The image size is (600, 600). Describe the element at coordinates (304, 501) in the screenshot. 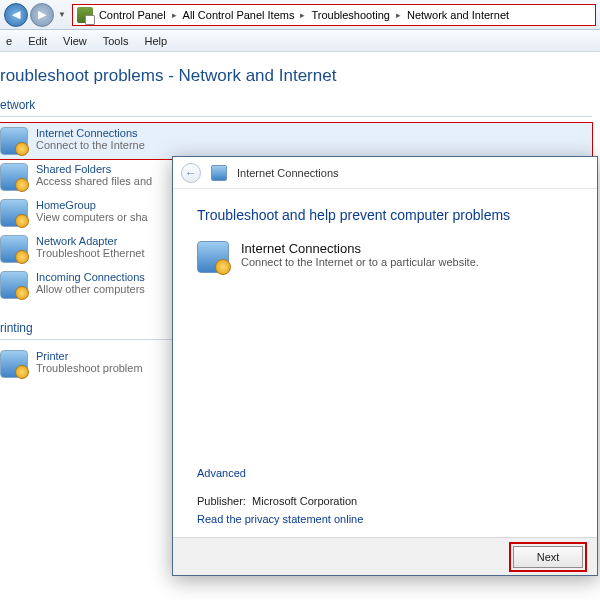

I see `publisher-value: Microsoft Corporation` at that location.